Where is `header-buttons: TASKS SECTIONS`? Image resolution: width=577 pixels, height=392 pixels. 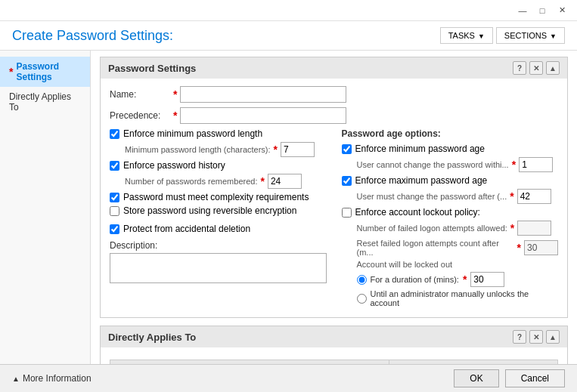
header-buttons: TASKS SECTIONS is located at coordinates (502, 35).